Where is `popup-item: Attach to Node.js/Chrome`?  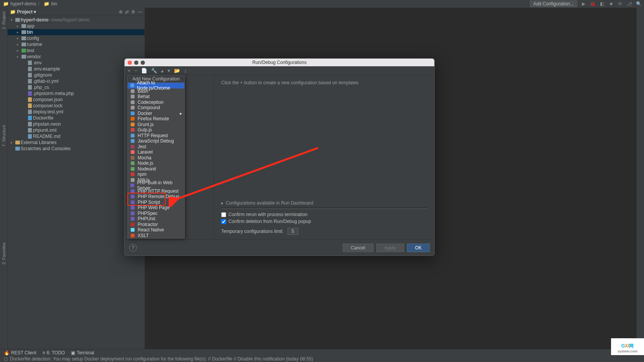 popup-item: Attach to Node.js/Chrome is located at coordinates (156, 86).